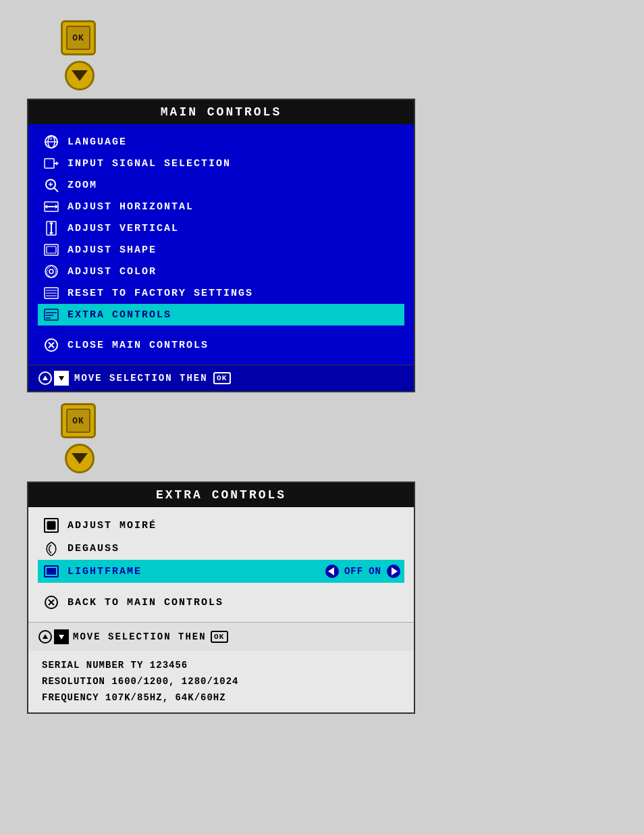  Describe the element at coordinates (234, 185) in the screenshot. I see `zoom-label: ZOOM` at that location.